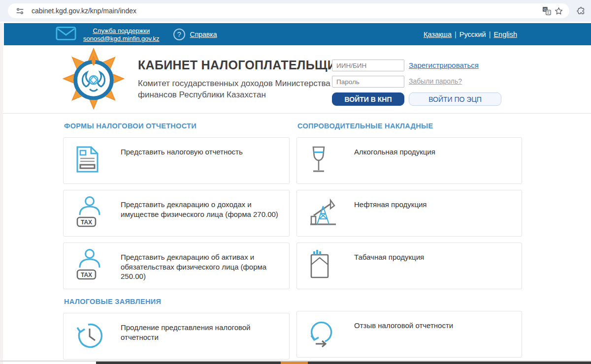 This screenshot has width=591, height=364. Describe the element at coordinates (470, 34) in the screenshot. I see `language-switcher: Қазақша|Русский|English` at that location.